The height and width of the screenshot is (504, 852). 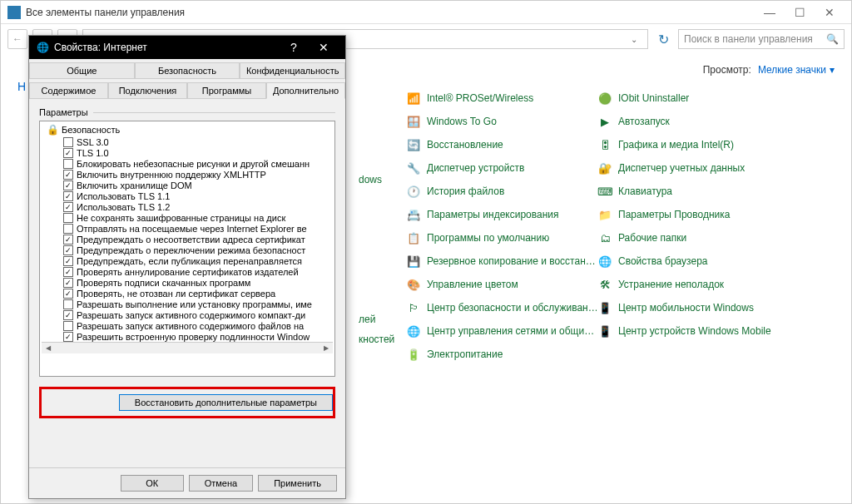 I want to click on cp-item: ▶Автозапуск, so click(x=692, y=121).